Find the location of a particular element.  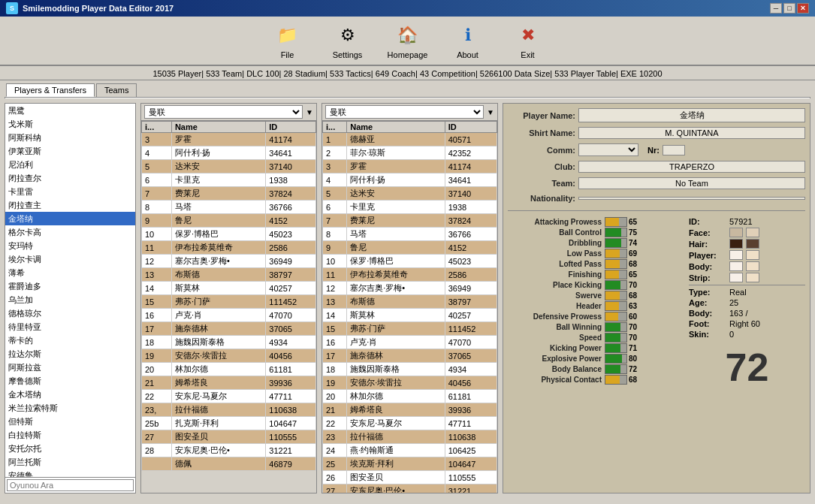

nr-input is located at coordinates (674, 150).